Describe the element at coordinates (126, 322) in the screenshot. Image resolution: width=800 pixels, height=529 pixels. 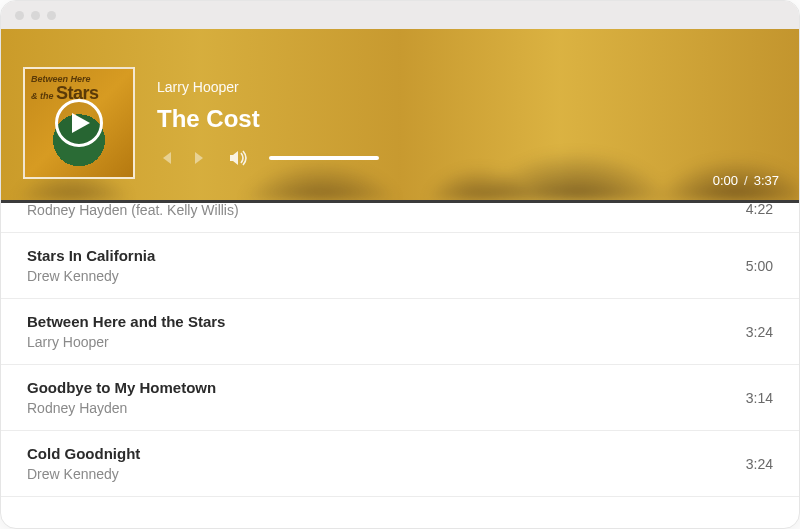
I see `track-title: Between Here and the Stars` at that location.